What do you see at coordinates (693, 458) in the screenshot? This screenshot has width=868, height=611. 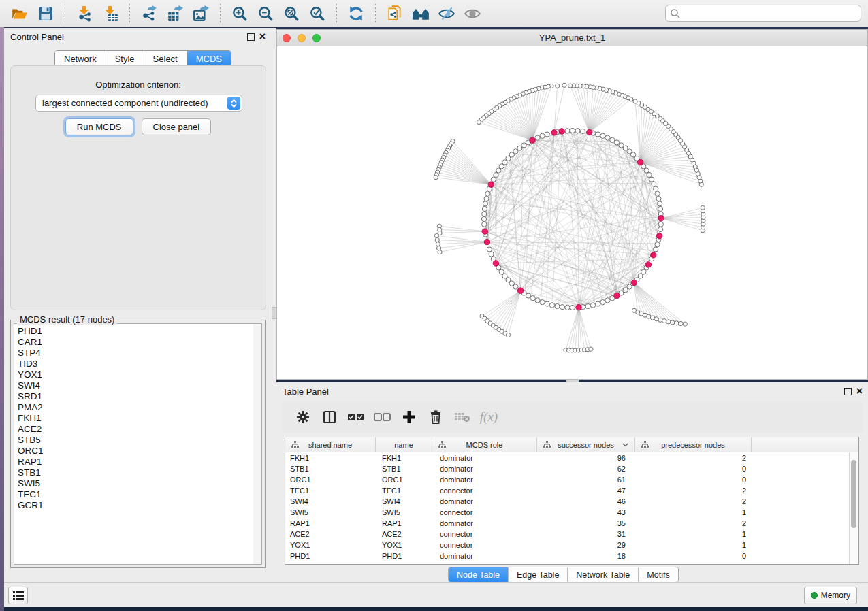 I see `table-cell: 2` at bounding box center [693, 458].